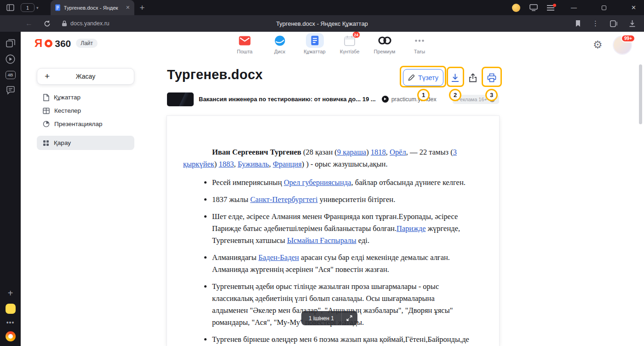 Image resolution: width=644 pixels, height=346 pixels. Describe the element at coordinates (11, 294) in the screenshot. I see `rail-add-button: +` at that location.